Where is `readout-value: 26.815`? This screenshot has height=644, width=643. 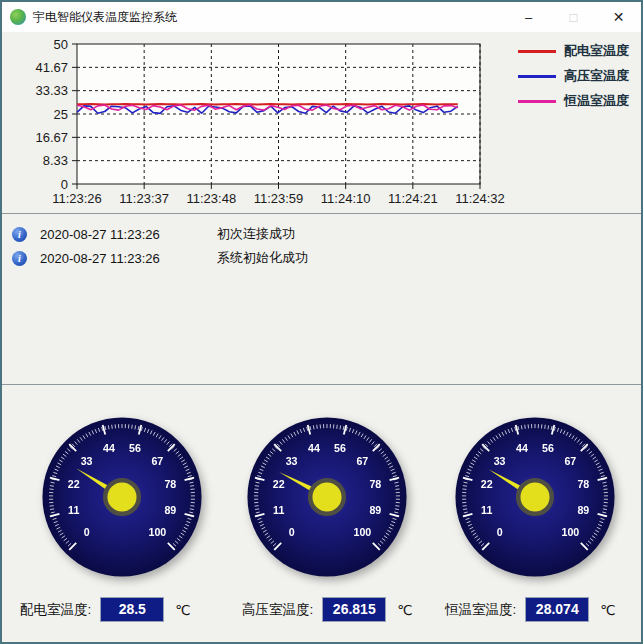 readout-value: 26.815 is located at coordinates (354, 610).